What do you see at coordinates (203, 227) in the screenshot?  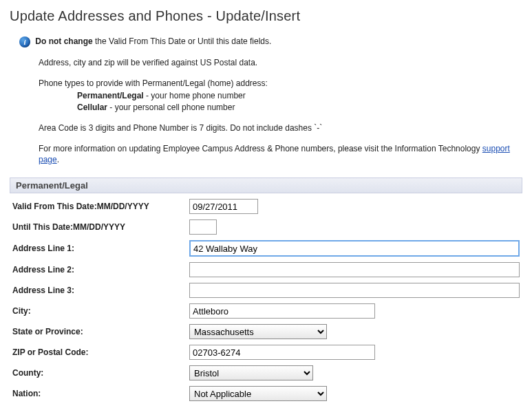 I see `until-input` at bounding box center [203, 227].